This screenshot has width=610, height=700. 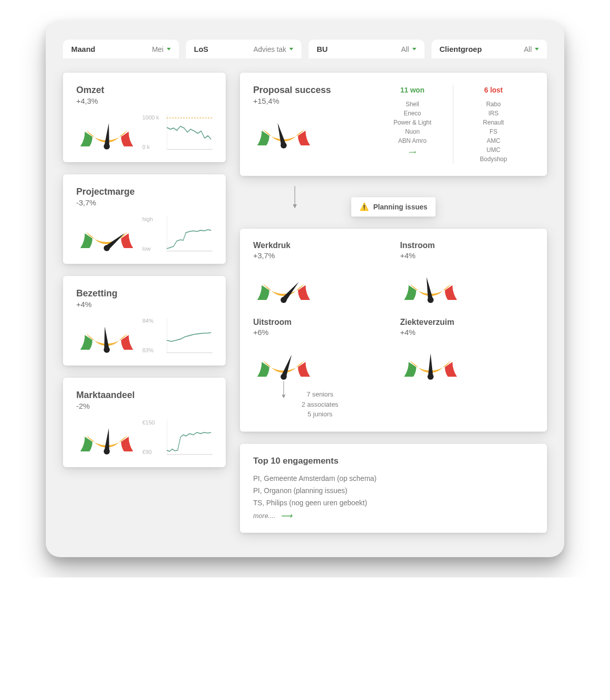 What do you see at coordinates (364, 207) in the screenshot?
I see `warning-icon: ⚠️` at bounding box center [364, 207].